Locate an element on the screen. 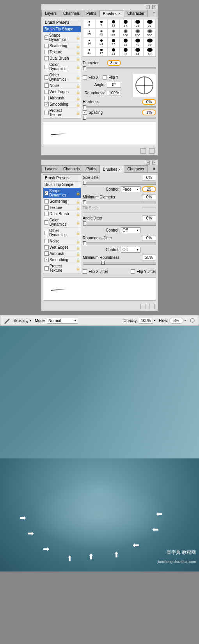 This screenshot has height=644, width=199. sidebar-item-wet-edges: Wet Edges🔒 is located at coordinates (62, 248).